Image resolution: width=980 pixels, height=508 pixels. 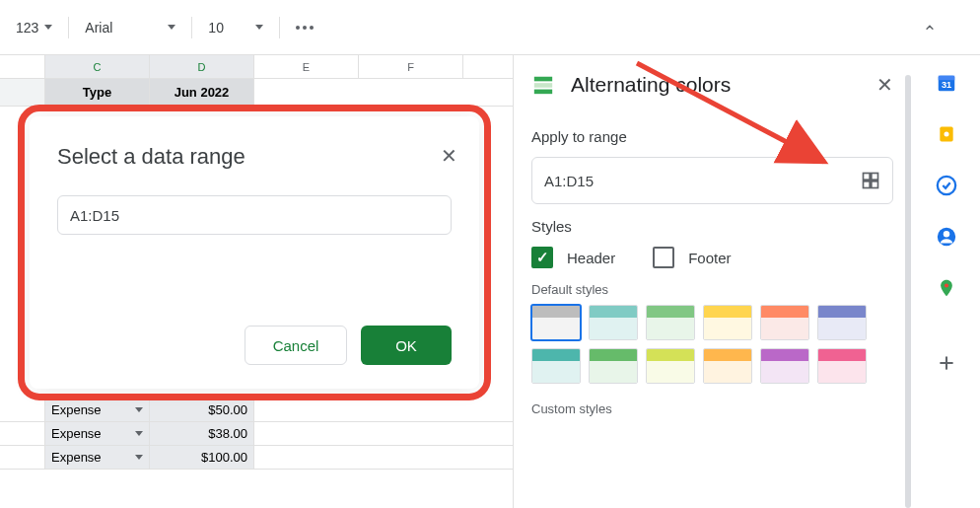 What do you see at coordinates (411, 67) in the screenshot?
I see `col-header: F` at bounding box center [411, 67].